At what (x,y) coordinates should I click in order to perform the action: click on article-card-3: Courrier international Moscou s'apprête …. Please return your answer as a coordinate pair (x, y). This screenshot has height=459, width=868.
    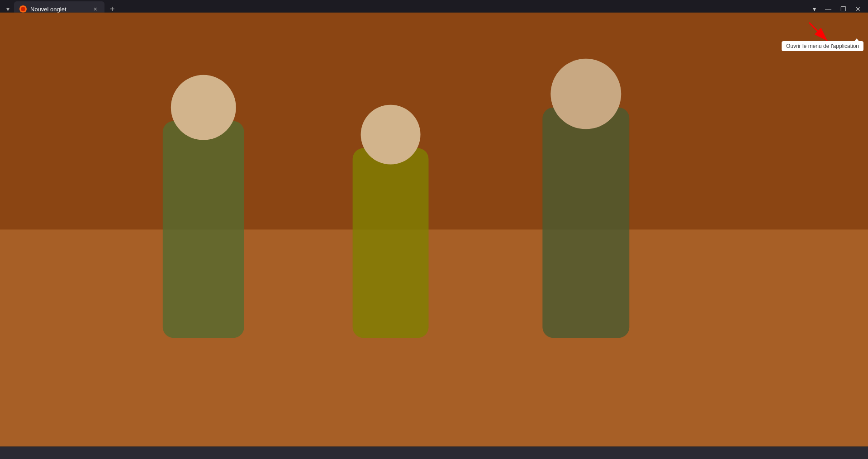
    Looking at the image, I should click on (584, 314).